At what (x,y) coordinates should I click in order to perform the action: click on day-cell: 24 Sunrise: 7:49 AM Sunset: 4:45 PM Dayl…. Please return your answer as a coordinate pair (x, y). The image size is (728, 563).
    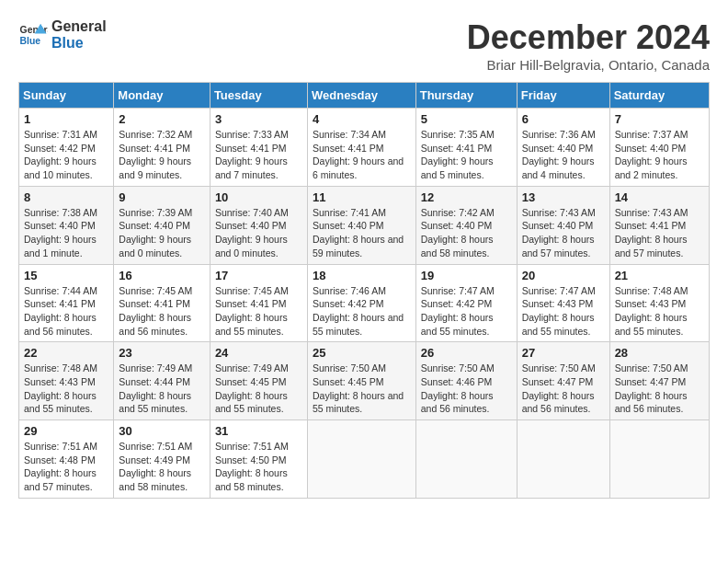
    Looking at the image, I should click on (258, 381).